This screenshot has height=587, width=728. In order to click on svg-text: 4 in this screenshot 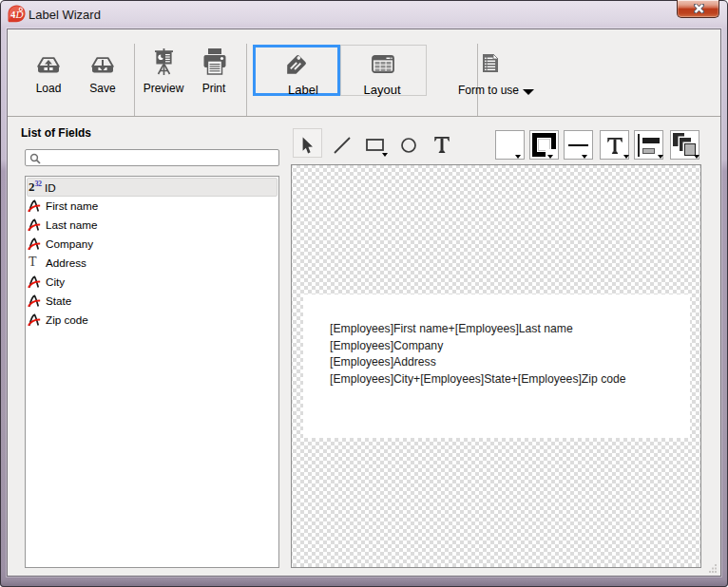, I will do `click(13, 15)`.